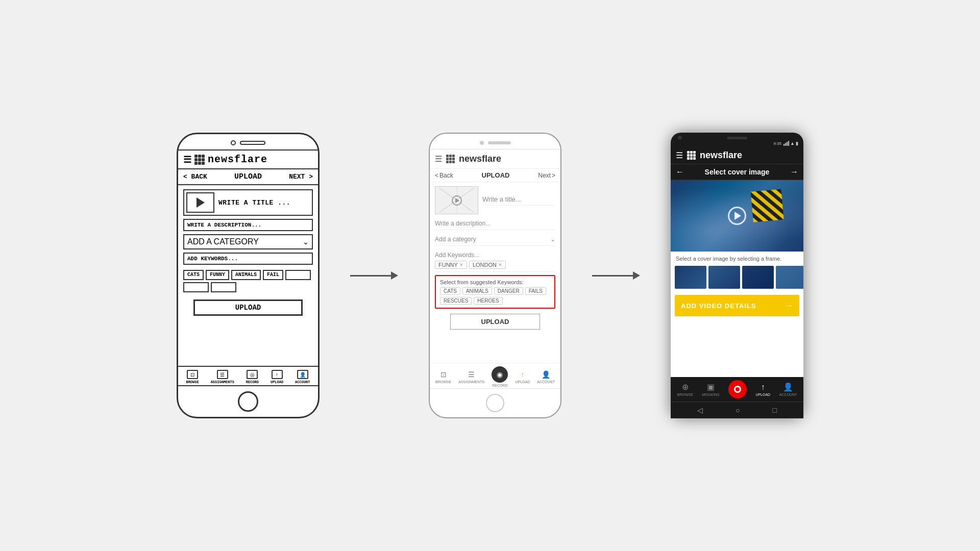  Describe the element at coordinates (544, 176) in the screenshot. I see `next-label-2: Next` at that location.